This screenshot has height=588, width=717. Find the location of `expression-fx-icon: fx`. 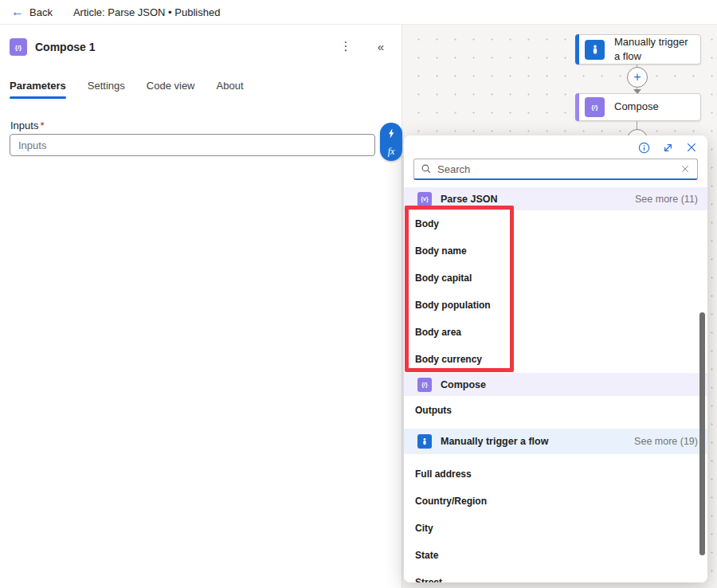

expression-fx-icon: fx is located at coordinates (392, 151).